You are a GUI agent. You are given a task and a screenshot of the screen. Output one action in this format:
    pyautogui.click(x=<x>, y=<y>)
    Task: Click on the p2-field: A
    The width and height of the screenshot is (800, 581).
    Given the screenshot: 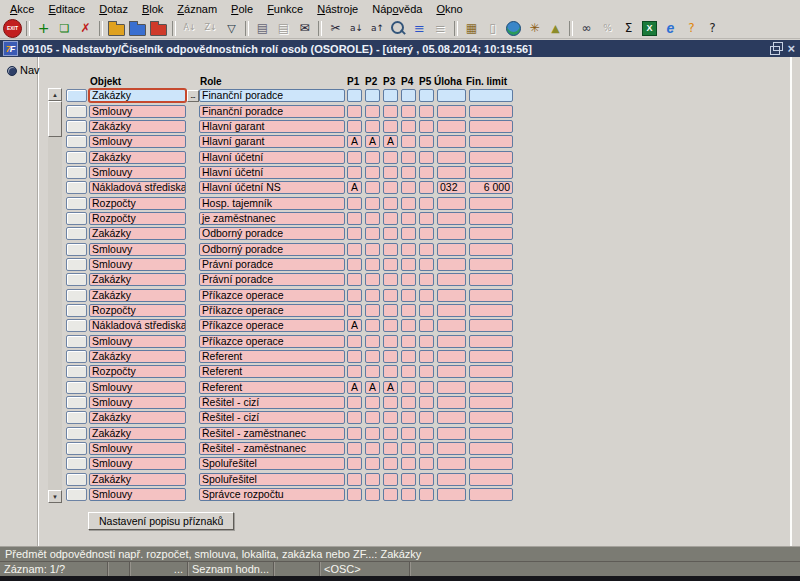 What is the action you would take?
    pyautogui.click(x=372, y=388)
    